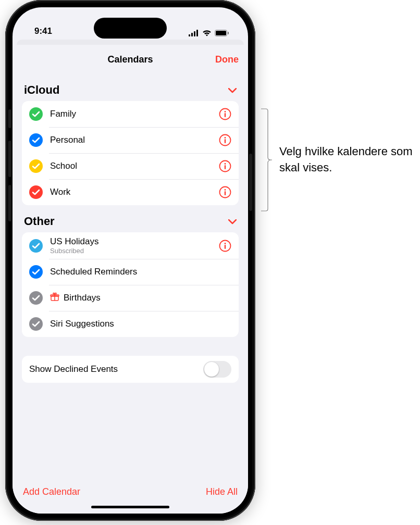 The height and width of the screenshot is (525, 420). Describe the element at coordinates (130, 153) in the screenshot. I see `icloud-calendars-card: Family Personal` at that location.